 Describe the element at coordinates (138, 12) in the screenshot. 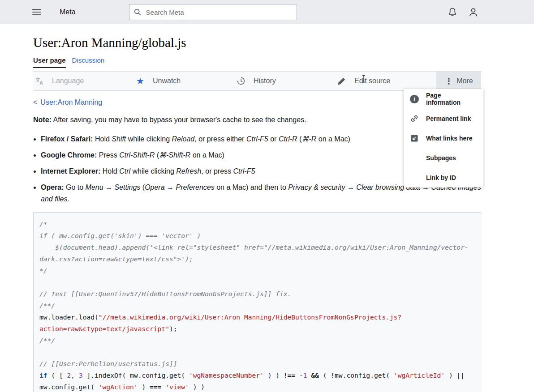

I see `search-icon` at that location.